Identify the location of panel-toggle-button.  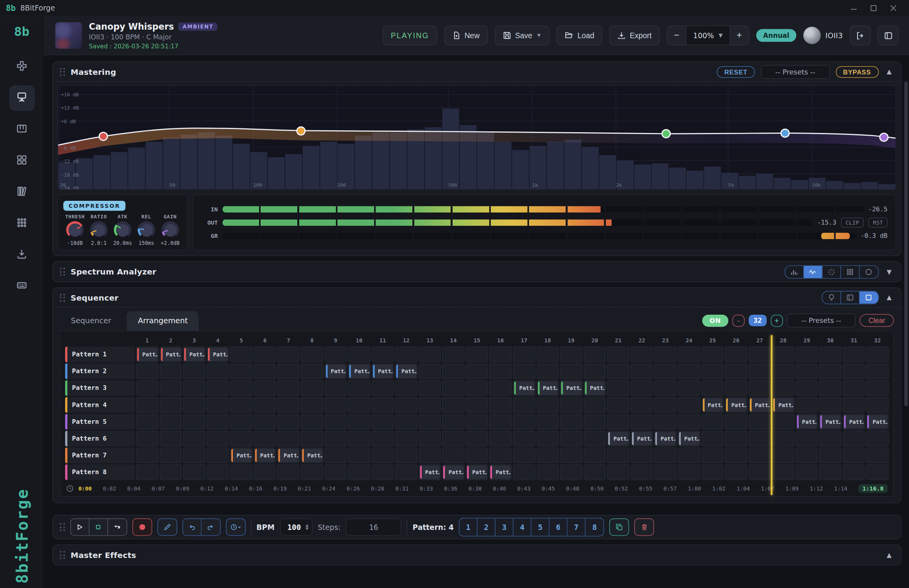
(888, 36).